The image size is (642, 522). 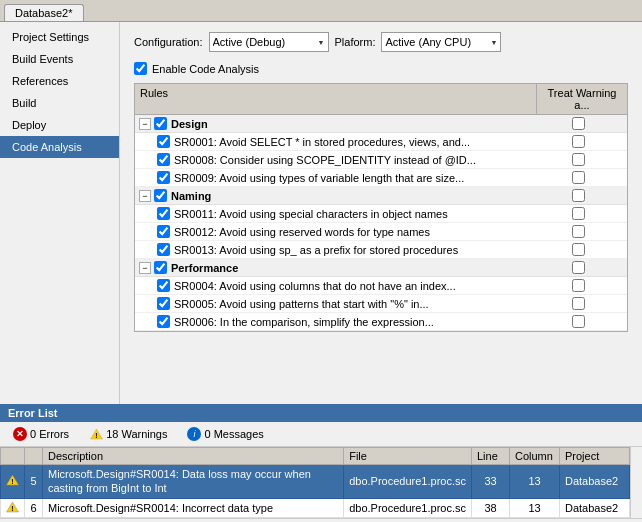 I want to click on design-category-label: Design, so click(x=352, y=124).